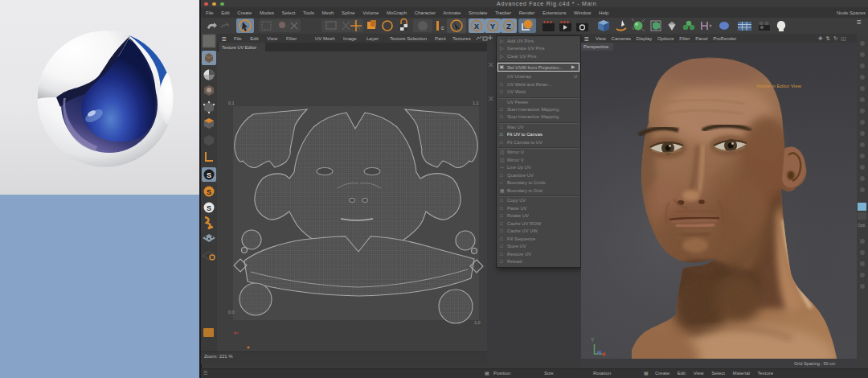 The width and height of the screenshot is (868, 378). I want to click on svg-text: 0,0, so click(231, 312).